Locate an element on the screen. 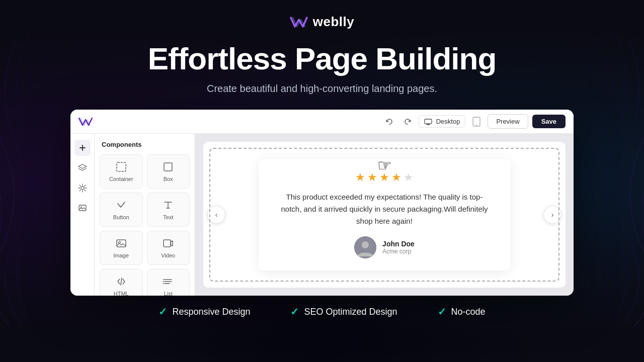 The image size is (644, 362). feature-text-2: SEO Optimized Design is located at coordinates (350, 312).